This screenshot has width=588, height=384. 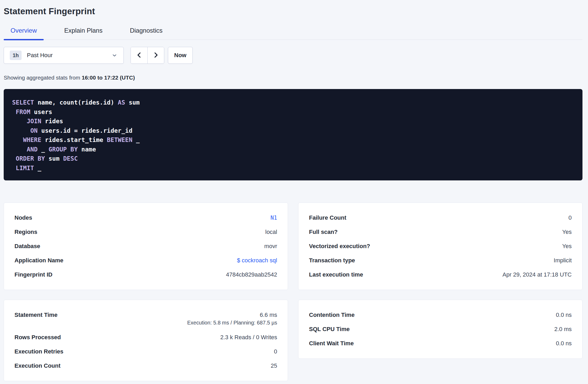 What do you see at coordinates (146, 340) in the screenshot?
I see `execution-stats-card: Statement Time 6.6 ms Execution: 5.8 ms …` at bounding box center [146, 340].